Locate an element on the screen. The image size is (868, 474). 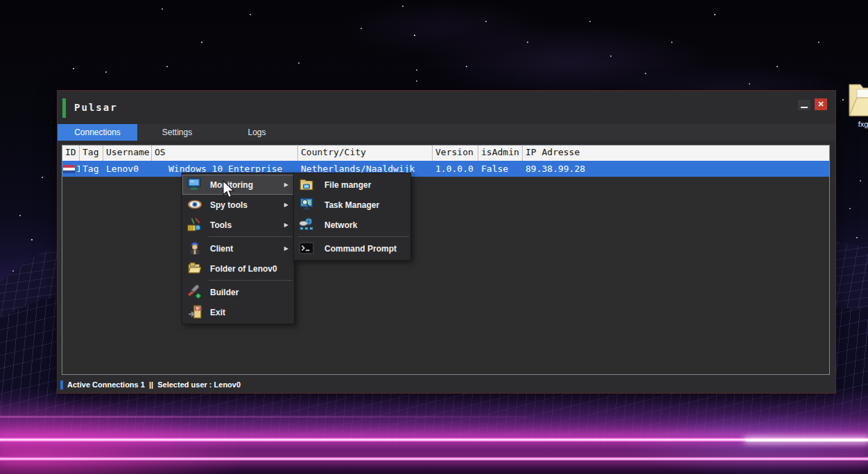
tab-strip: Connections Settings Logs is located at coordinates (446, 132).